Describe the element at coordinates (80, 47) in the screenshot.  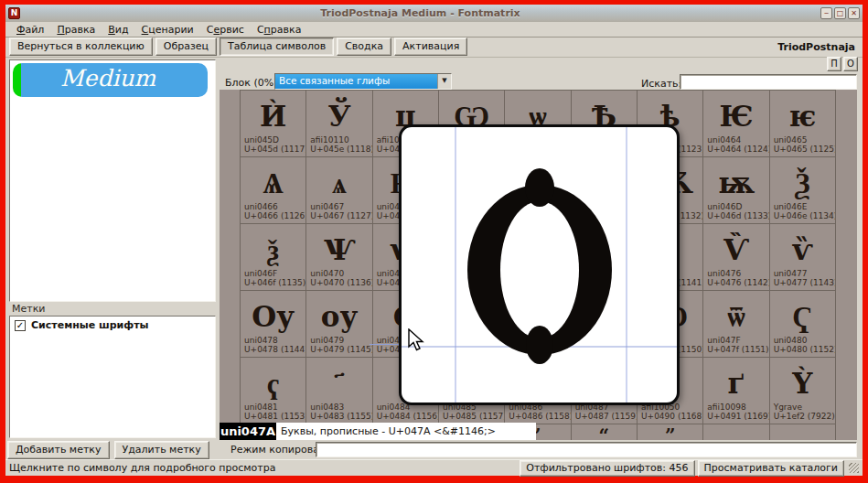
I see `tab-back-to-collection: Вернуться в коллекцию` at that location.